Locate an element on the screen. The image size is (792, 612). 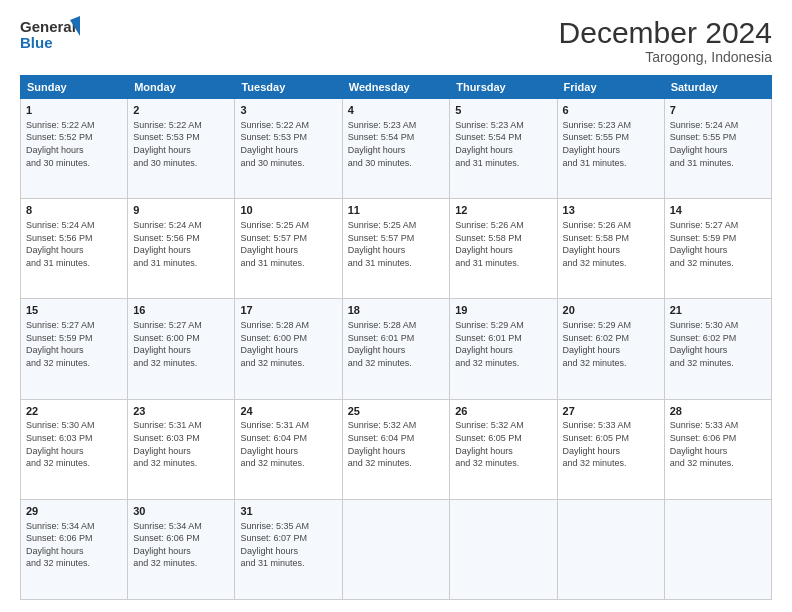
day-cell: 1Sunrise: 5:22 AMSunset: 5:52 PMDaylight… is located at coordinates (74, 149).